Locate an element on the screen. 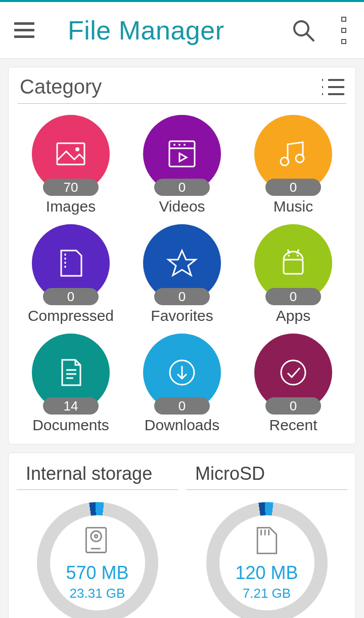  check-icon is located at coordinates (293, 373).